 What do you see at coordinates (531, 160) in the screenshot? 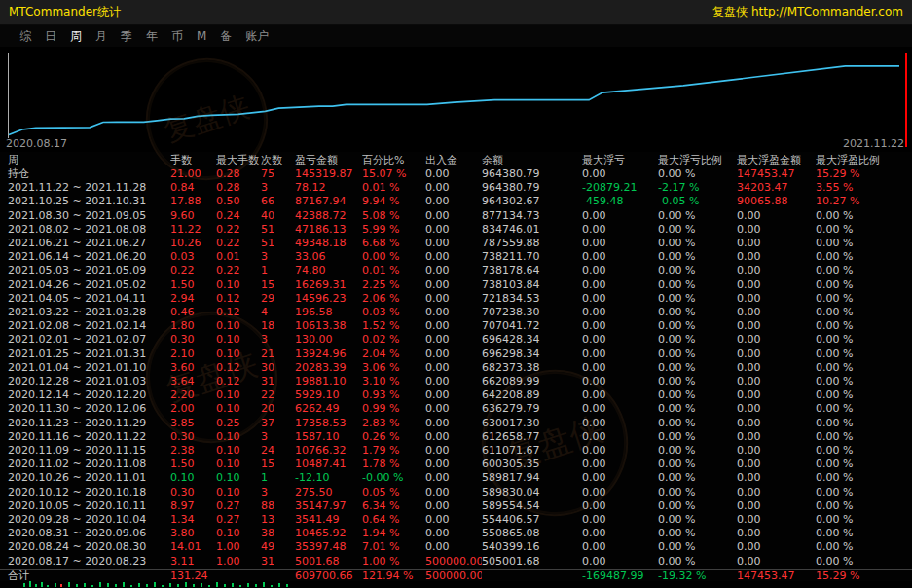
I see `col-header-balance: 余额` at bounding box center [531, 160].